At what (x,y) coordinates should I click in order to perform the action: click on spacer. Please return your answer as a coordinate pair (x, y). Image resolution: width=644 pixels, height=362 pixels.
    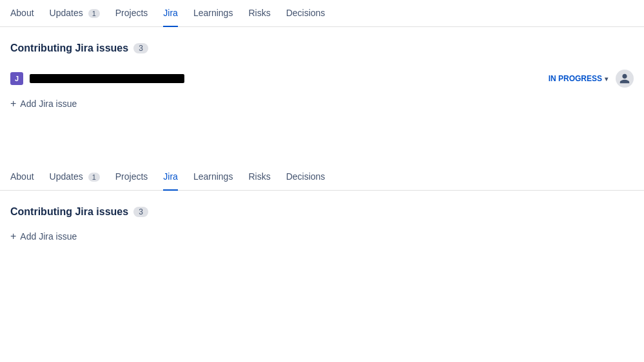
    Looking at the image, I should click on (322, 125).